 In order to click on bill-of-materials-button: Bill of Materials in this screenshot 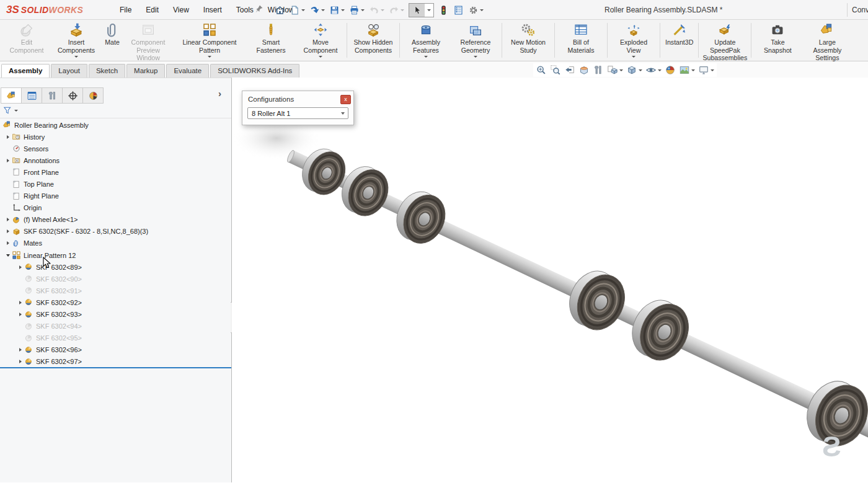, I will do `click(581, 40)`.